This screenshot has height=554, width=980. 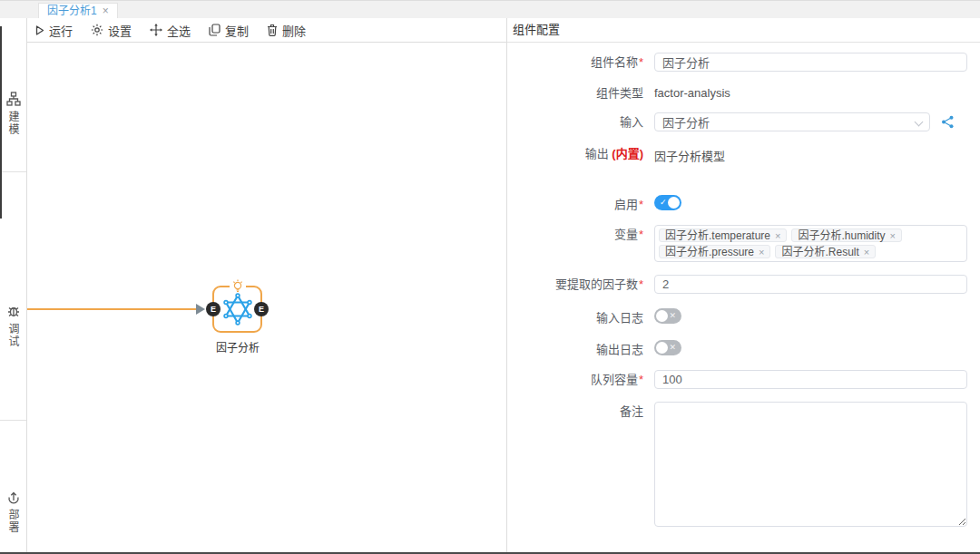 I want to click on variables-tag-box: 因子分析.temperature× 因子分析.humidity× 因子分析.pr…, so click(x=811, y=243).